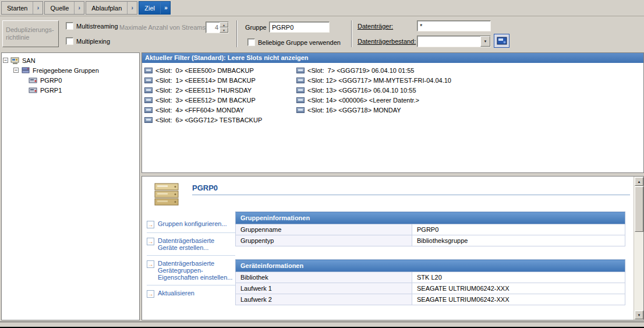  I want to click on tab-quelle-label: Quelle, so click(59, 8).